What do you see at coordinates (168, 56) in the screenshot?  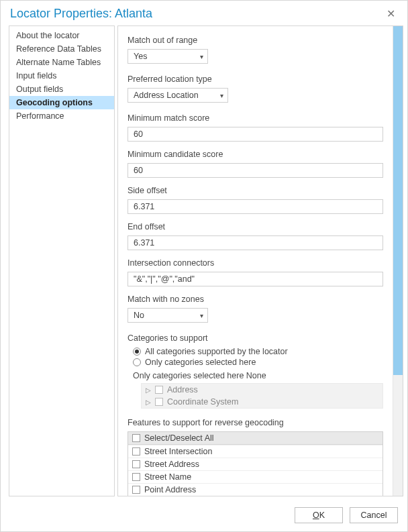 I see `select-match-out-of-range: Yes ▾` at bounding box center [168, 56].